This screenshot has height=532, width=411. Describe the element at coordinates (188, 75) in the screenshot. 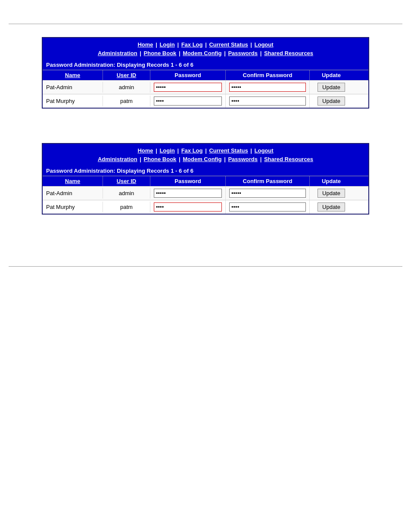

I see `col-password-1: Password` at that location.